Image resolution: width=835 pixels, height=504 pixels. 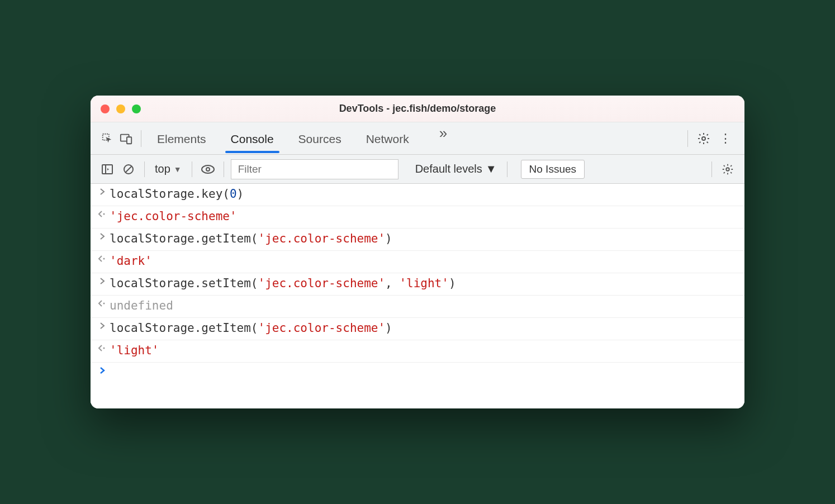 I want to click on console-output-row: undefined, so click(x=417, y=307).